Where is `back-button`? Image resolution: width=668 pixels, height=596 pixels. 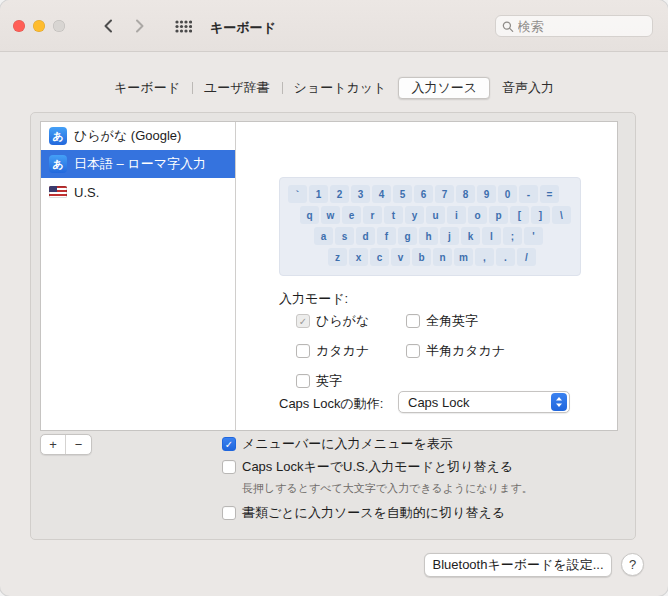
back-button is located at coordinates (108, 26).